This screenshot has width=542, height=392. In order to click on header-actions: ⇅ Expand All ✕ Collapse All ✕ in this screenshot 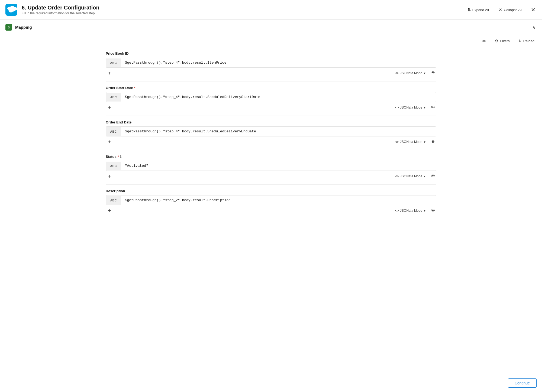, I will do `click(501, 10)`.